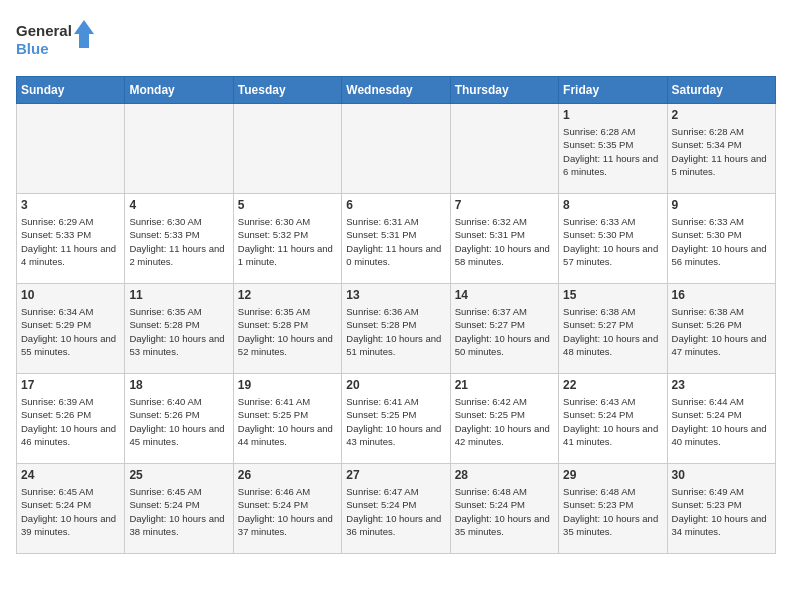 This screenshot has width=792, height=612. Describe the element at coordinates (179, 419) in the screenshot. I see `calendar-cell: 18Sunrise: 6:40 AM Sunset: 5:26 PM Dayli…` at that location.